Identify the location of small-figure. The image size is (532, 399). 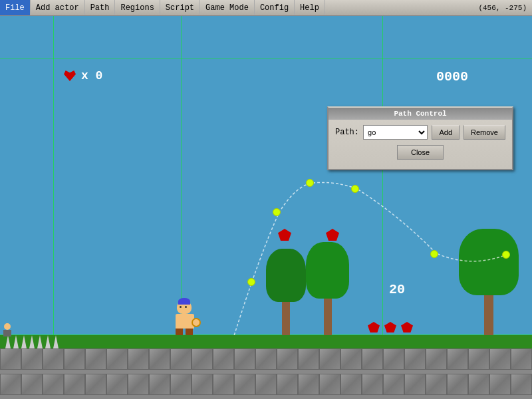
(7, 330).